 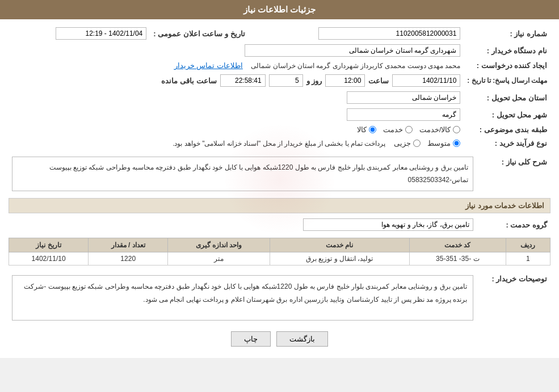 What do you see at coordinates (404, 115) in the screenshot?
I see `city-input` at bounding box center [404, 115].